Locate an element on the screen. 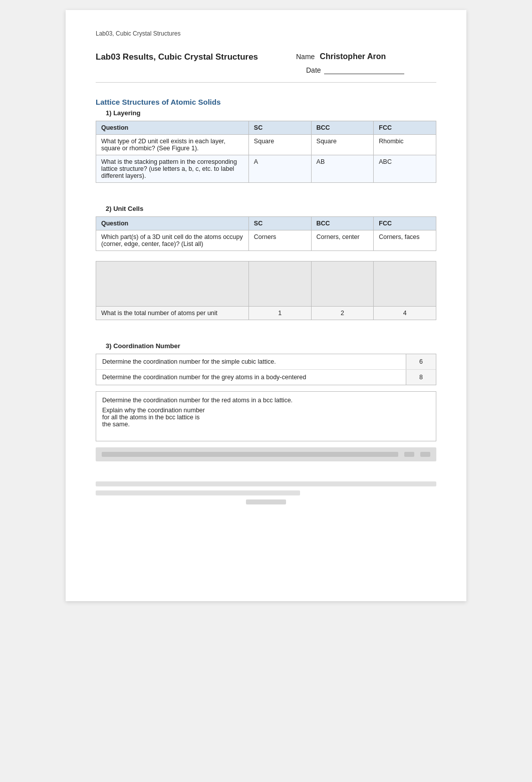 This screenshot has height=782, width=532. date-label: Date is located at coordinates (314, 70).